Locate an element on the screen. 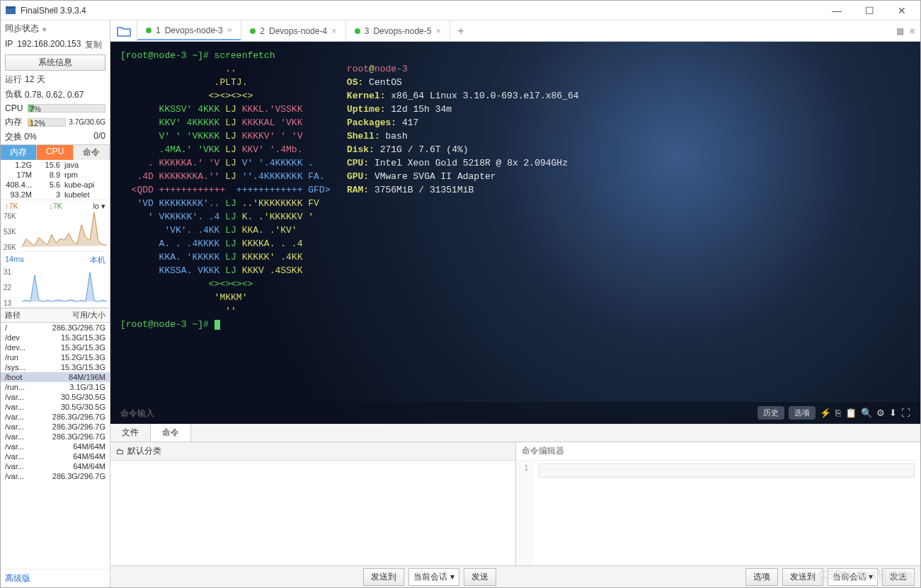  paste-icon: 📋 is located at coordinates (851, 413).